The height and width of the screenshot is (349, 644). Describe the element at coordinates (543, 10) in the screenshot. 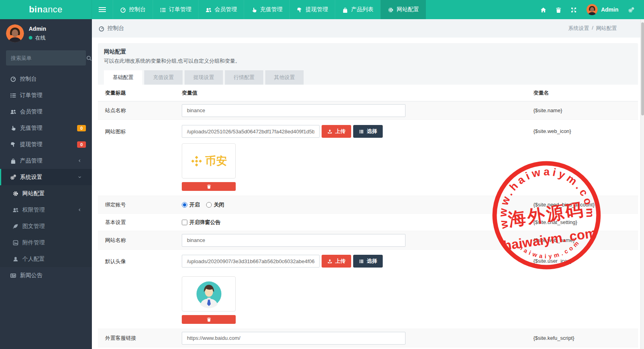

I see `home-button` at that location.